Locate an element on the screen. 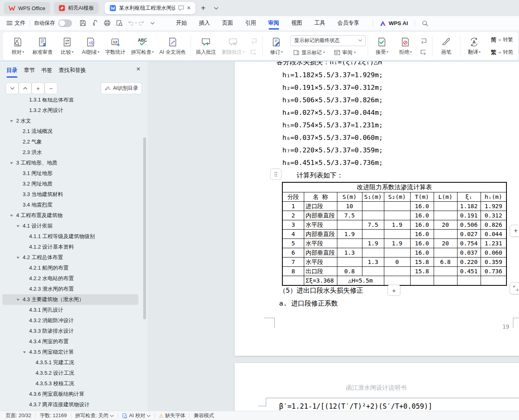 This screenshot has height=420, width=519. outline-item: 3.2 闸址地质 is located at coordinates (70, 184).